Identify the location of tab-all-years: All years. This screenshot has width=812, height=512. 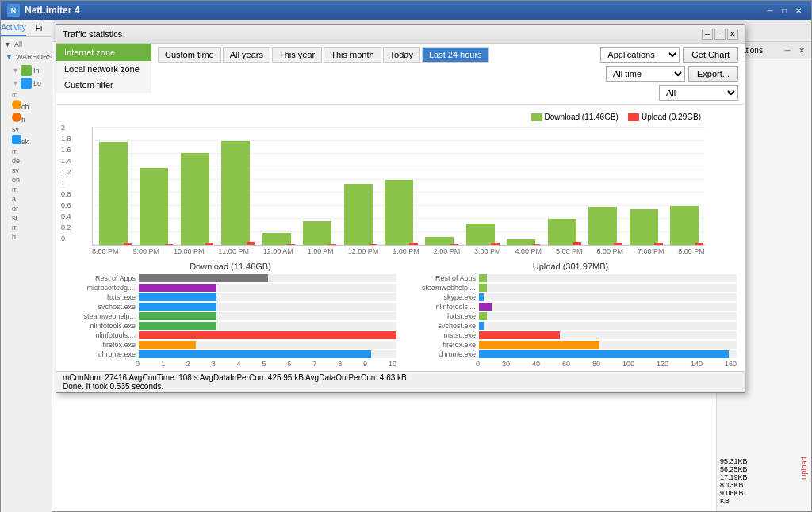
(247, 55).